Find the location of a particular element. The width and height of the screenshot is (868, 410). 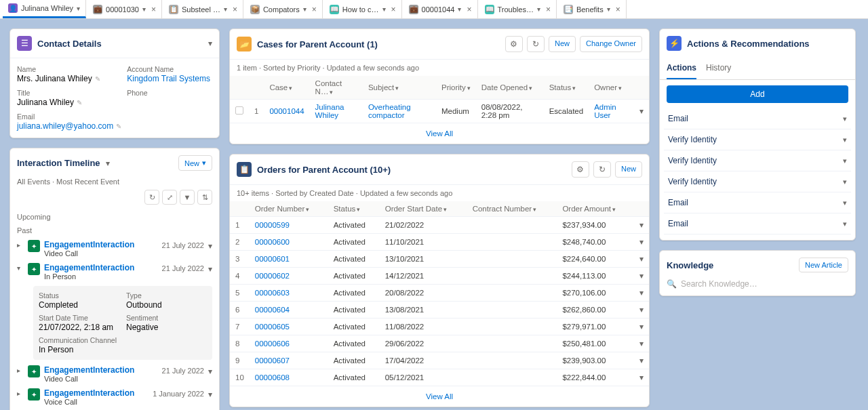

row-checkbox is located at coordinates (239, 110).